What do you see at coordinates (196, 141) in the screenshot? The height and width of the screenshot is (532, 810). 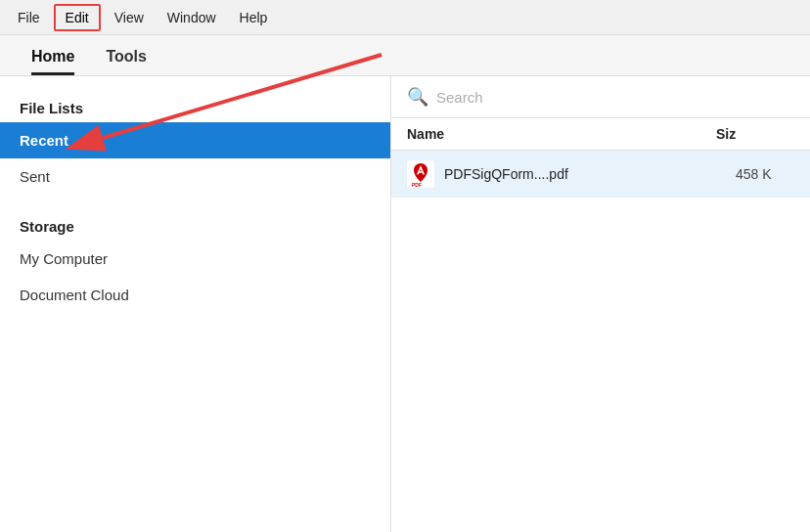 I see `sidebar-item-recent: Recent` at bounding box center [196, 141].